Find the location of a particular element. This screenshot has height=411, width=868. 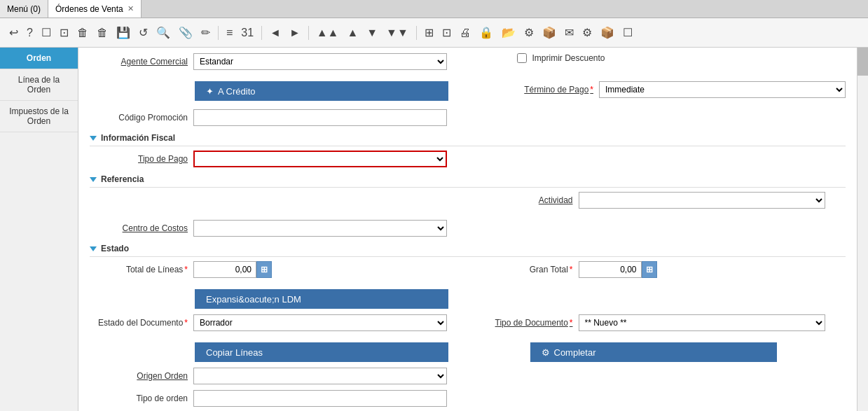

centro-costos-select is located at coordinates (320, 228).